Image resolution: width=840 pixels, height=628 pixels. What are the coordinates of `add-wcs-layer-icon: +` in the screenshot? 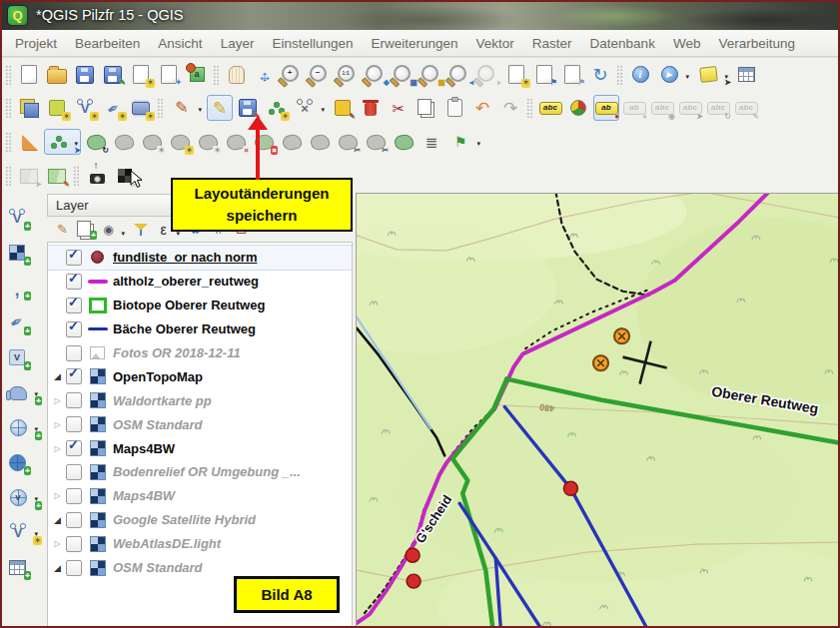 It's located at (17, 462).